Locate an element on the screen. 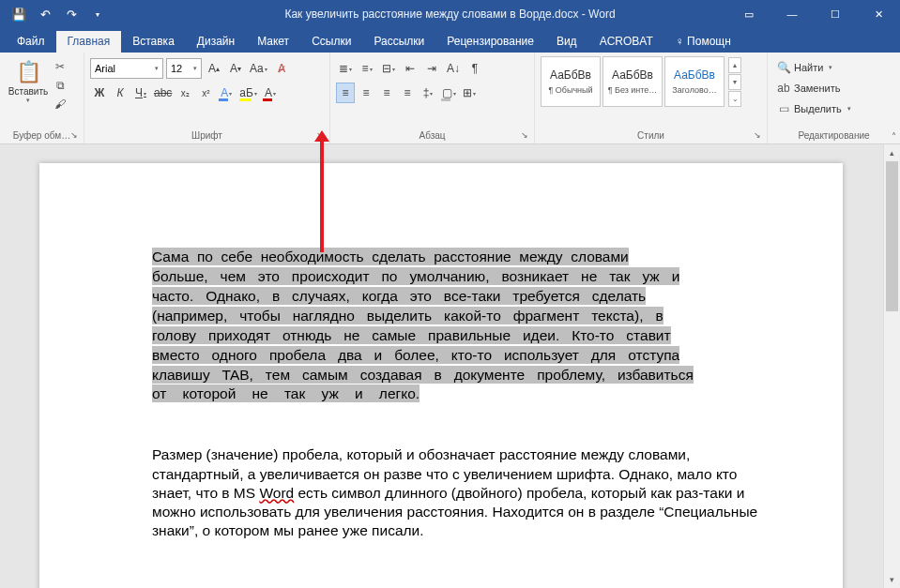 Image resolution: width=900 pixels, height=588 pixels. scroll-thumb is located at coordinates (892, 236).